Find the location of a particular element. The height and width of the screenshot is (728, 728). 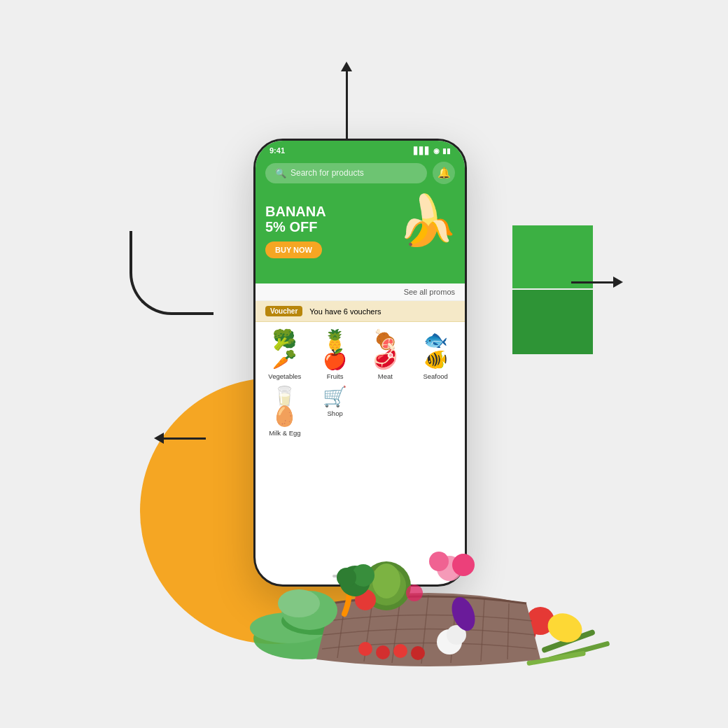

status-icons: ▋▋▋ ◉ ▮▮ is located at coordinates (433, 151).